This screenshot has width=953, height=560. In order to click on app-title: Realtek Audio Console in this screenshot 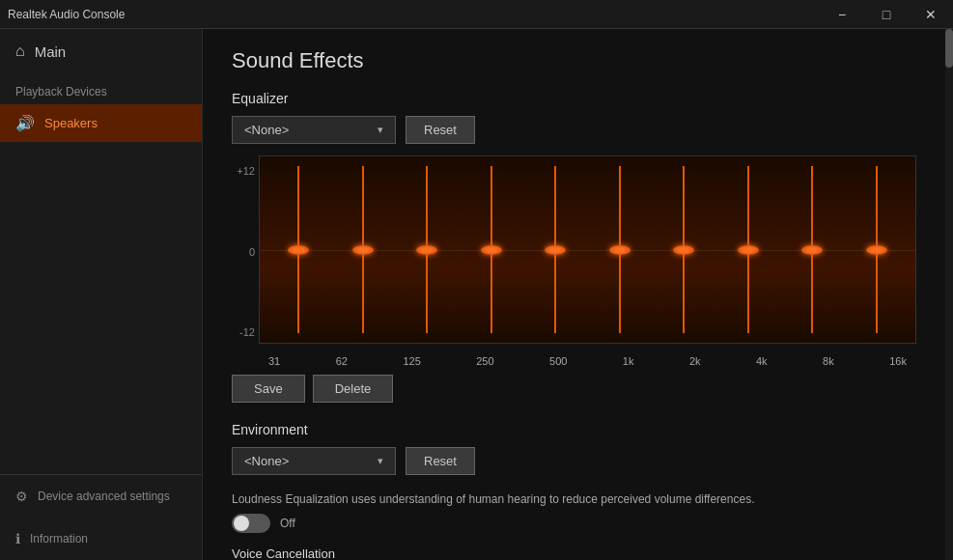, I will do `click(66, 14)`.